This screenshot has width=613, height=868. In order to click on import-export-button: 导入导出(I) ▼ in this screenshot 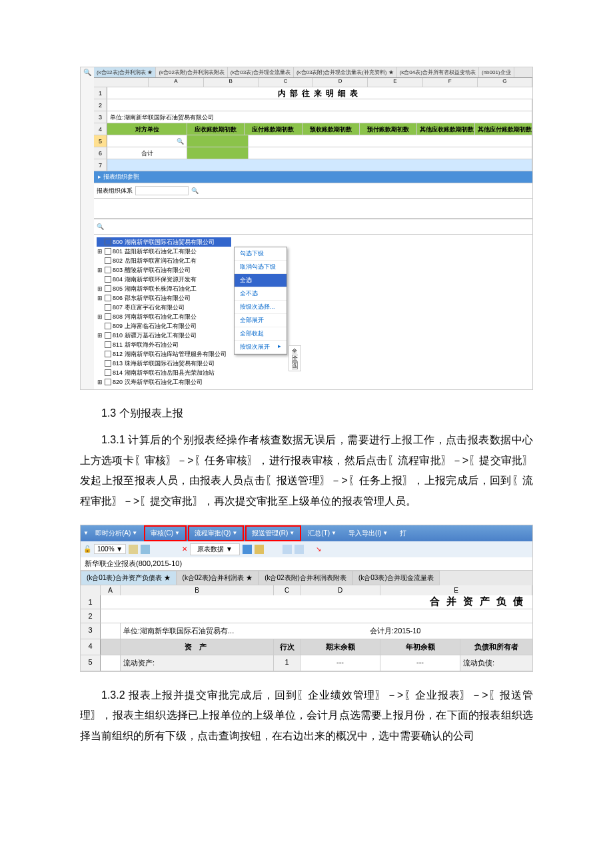, I will do `click(368, 533)`.